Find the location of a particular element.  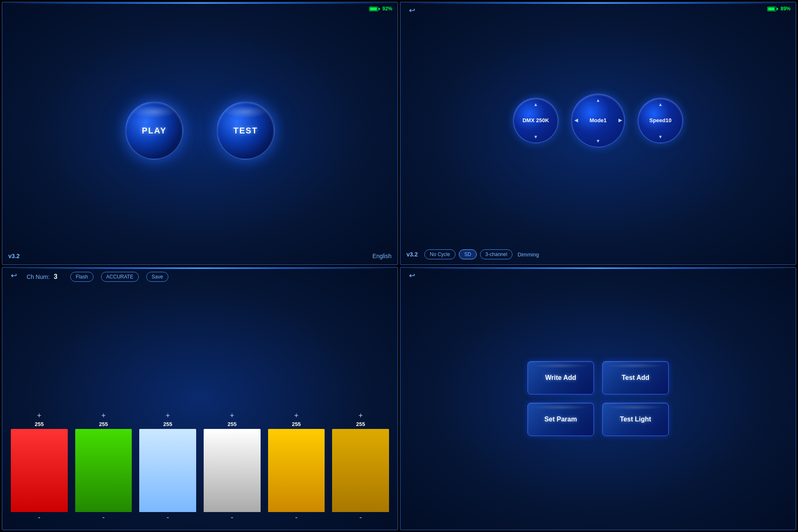

channel-amber: + 255 - is located at coordinates (297, 466).